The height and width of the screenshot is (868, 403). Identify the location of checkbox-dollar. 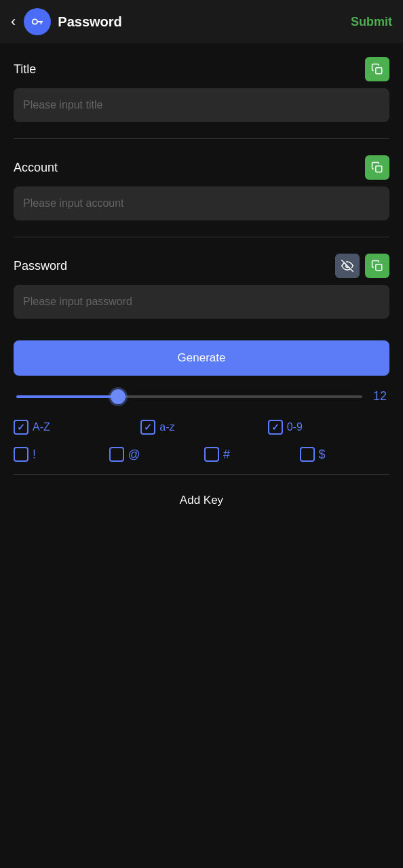
(307, 454).